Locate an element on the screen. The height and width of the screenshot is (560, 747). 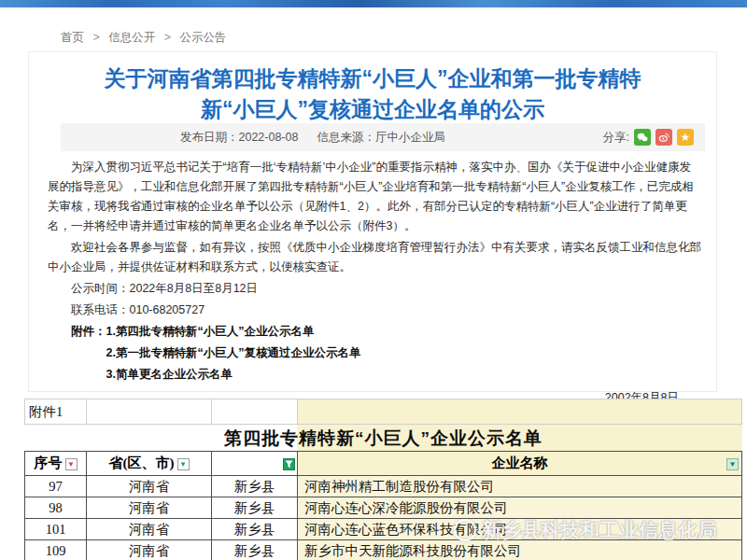
header-serial-label: 序号 is located at coordinates (49, 463).